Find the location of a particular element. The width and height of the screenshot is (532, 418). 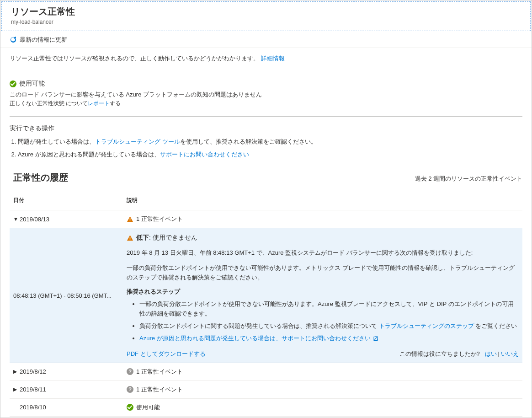

troubleshoot-steps-link: トラブルシューティングのステップ is located at coordinates (426, 326).